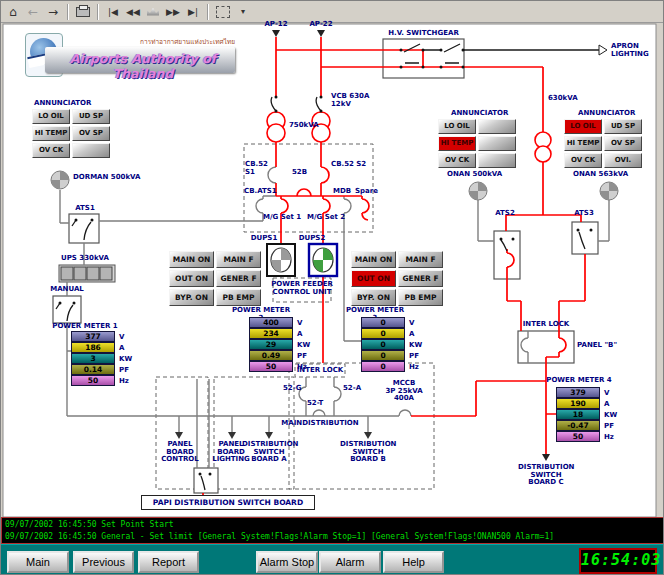  Describe the element at coordinates (271, 356) in the screenshot. I see `meter-value: 0.49` at that location.